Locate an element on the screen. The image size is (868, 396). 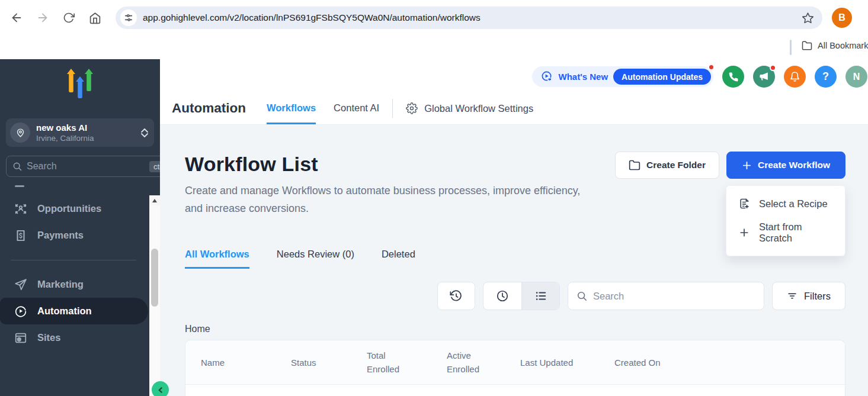
automation-updates-badge: Automation Updates is located at coordinates (662, 77).